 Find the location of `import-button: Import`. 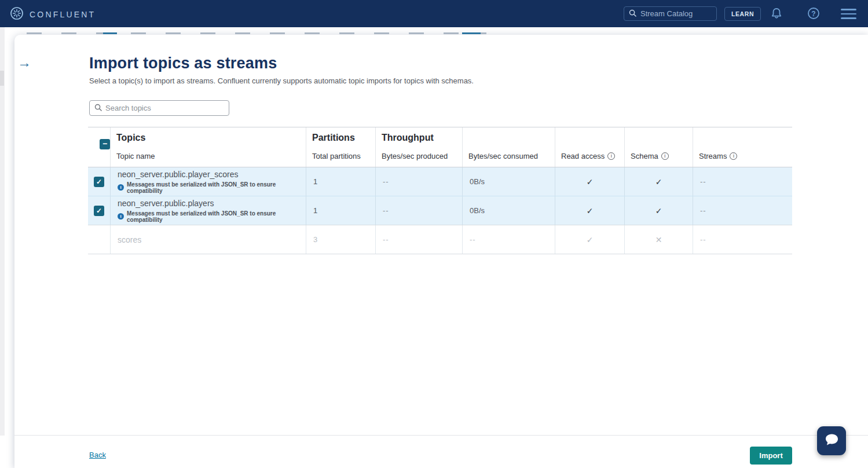

import-button: Import is located at coordinates (771, 455).